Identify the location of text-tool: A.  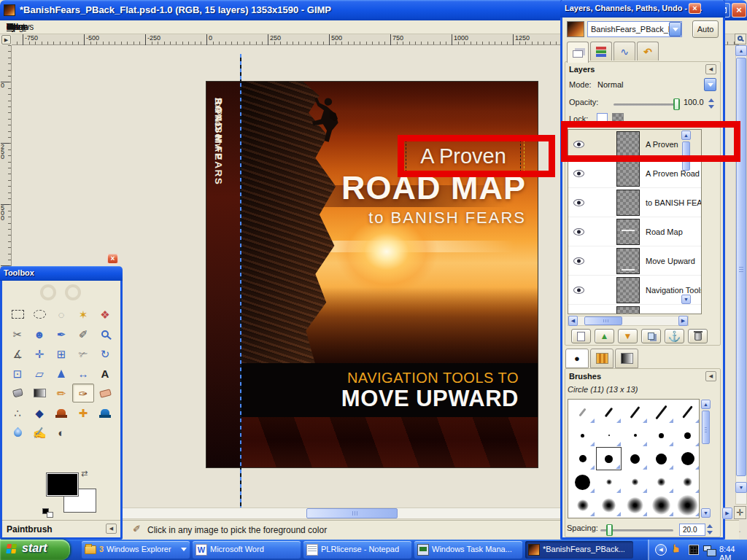
(105, 373).